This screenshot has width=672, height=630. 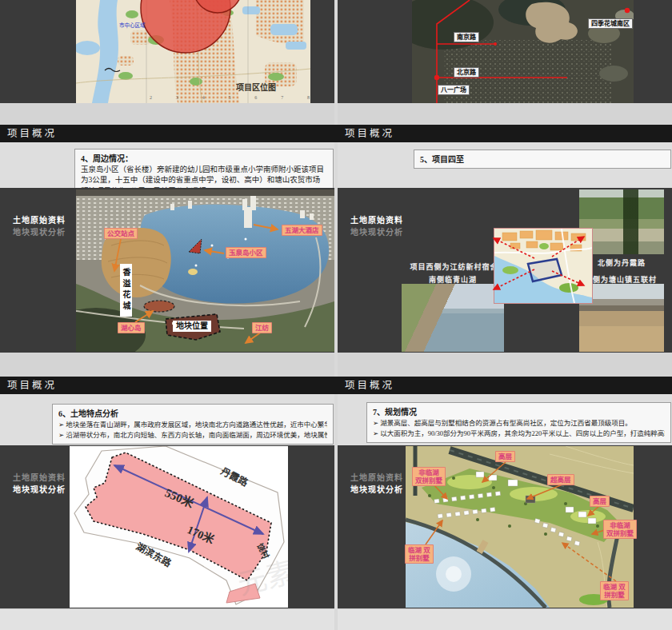 What do you see at coordinates (454, 90) in the screenshot?
I see `bayi-square-label: 八一广场` at bounding box center [454, 90].